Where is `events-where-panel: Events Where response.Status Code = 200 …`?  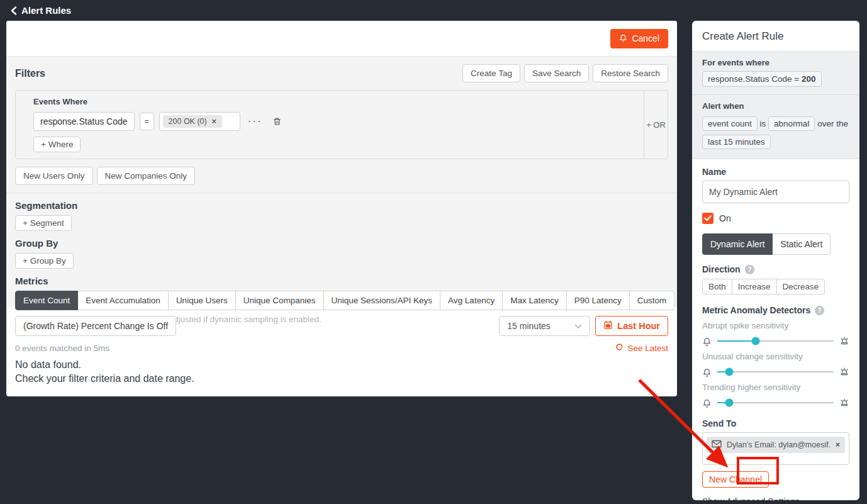
events-where-panel: Events Where response.Status Code = 200 … is located at coordinates (342, 125).